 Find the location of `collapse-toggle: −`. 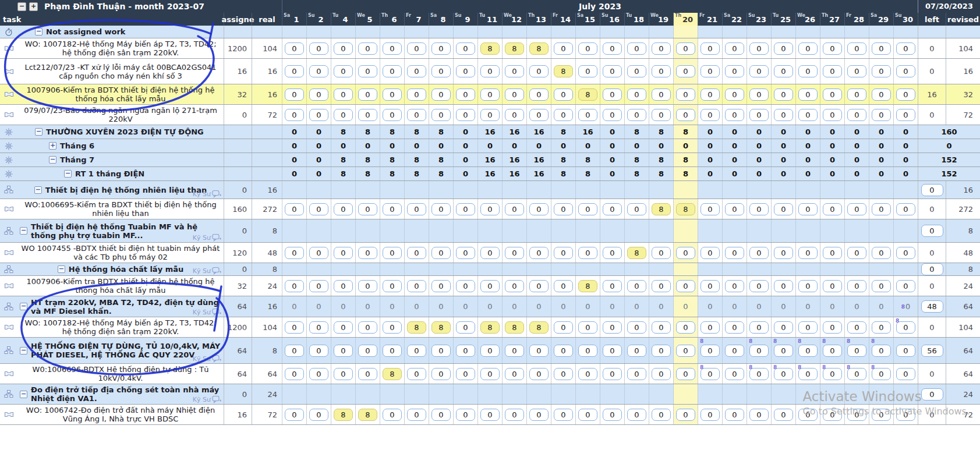

collapse-toggle: − is located at coordinates (38, 132).